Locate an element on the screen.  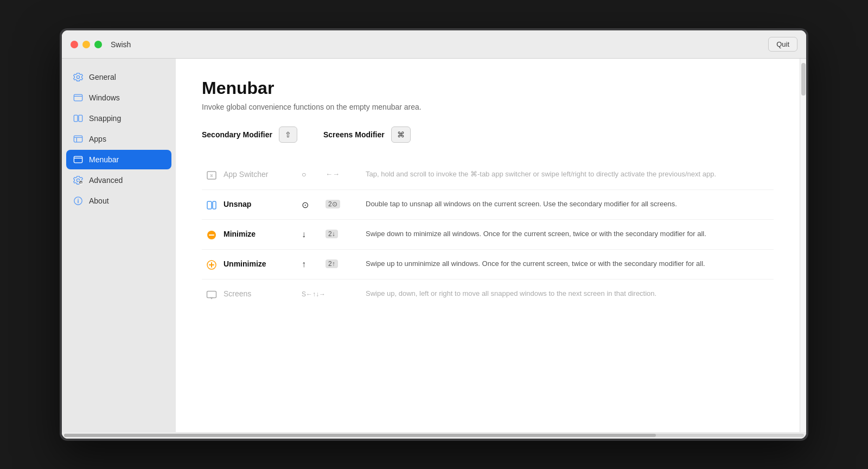
minimize-icon is located at coordinates (212, 234).